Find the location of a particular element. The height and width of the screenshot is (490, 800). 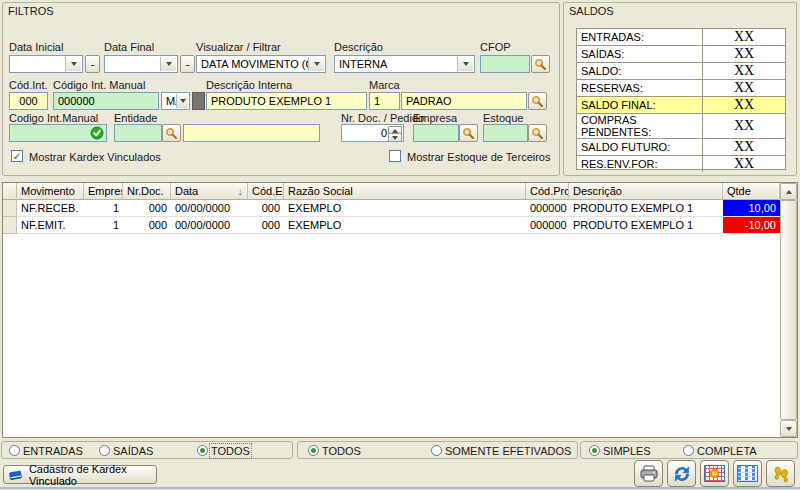

grid-header-label: Razão Social is located at coordinates (320, 191).